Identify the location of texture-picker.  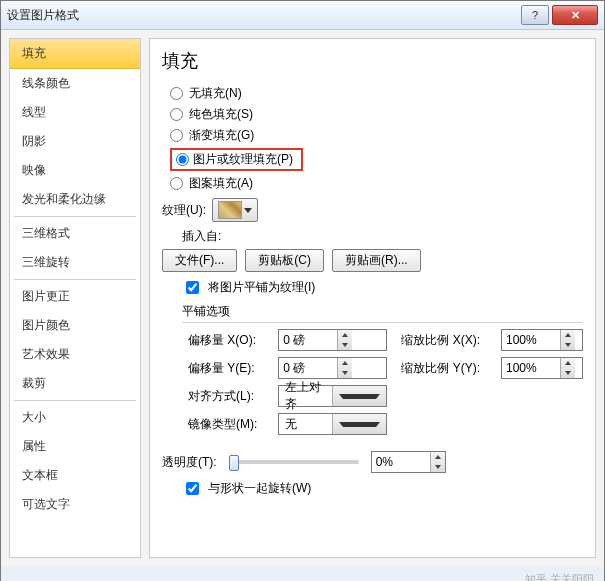
(235, 210).